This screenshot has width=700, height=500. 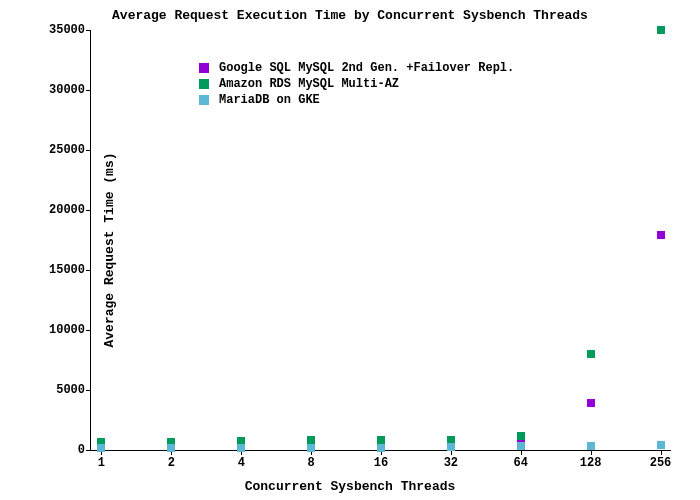 What do you see at coordinates (356, 84) in the screenshot?
I see `legend-item: Amazon RDS MySQL Multi-AZ` at bounding box center [356, 84].